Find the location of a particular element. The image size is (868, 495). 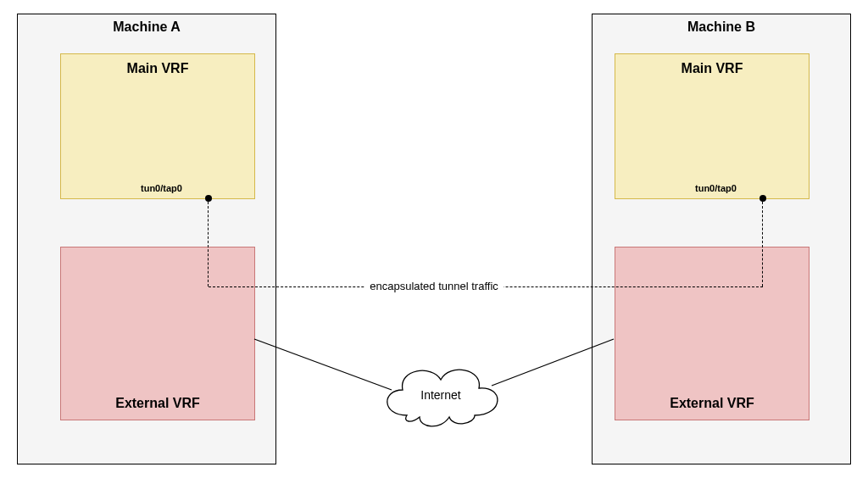

main-vrf-a-box: Main VRF tun0/tap0 is located at coordinates (158, 126).